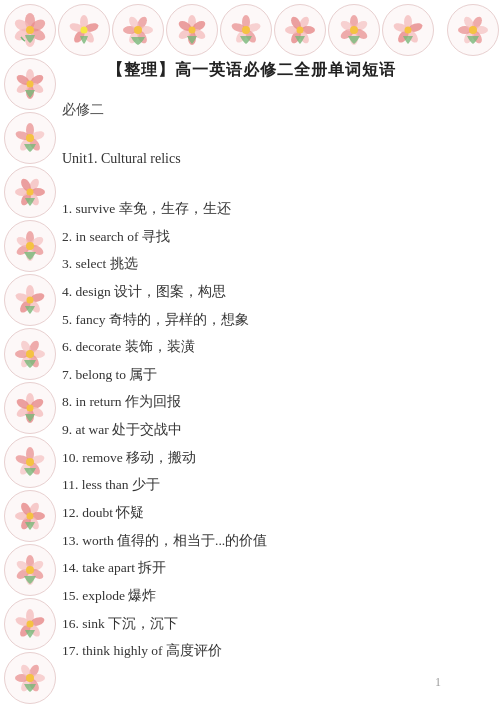 The image size is (503, 712). What do you see at coordinates (252, 209) in the screenshot?
I see `list-item: 1. survive 幸免，生存，生还` at bounding box center [252, 209].